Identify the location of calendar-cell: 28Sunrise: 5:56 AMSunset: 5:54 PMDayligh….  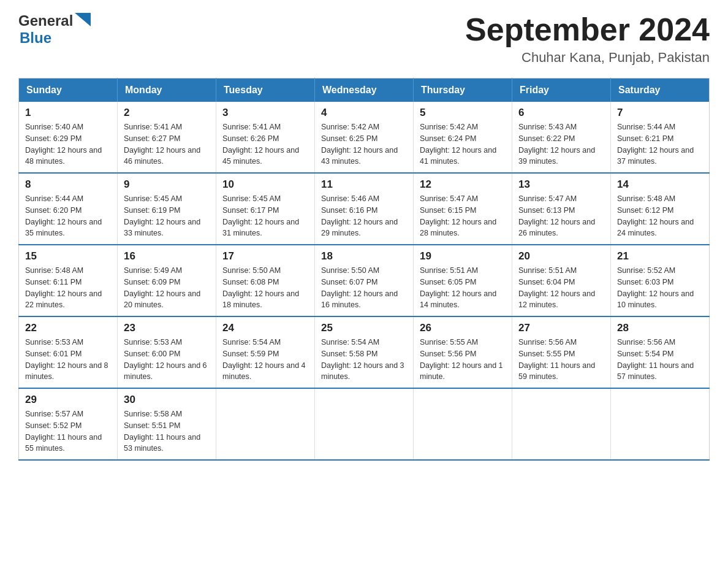
(661, 352).